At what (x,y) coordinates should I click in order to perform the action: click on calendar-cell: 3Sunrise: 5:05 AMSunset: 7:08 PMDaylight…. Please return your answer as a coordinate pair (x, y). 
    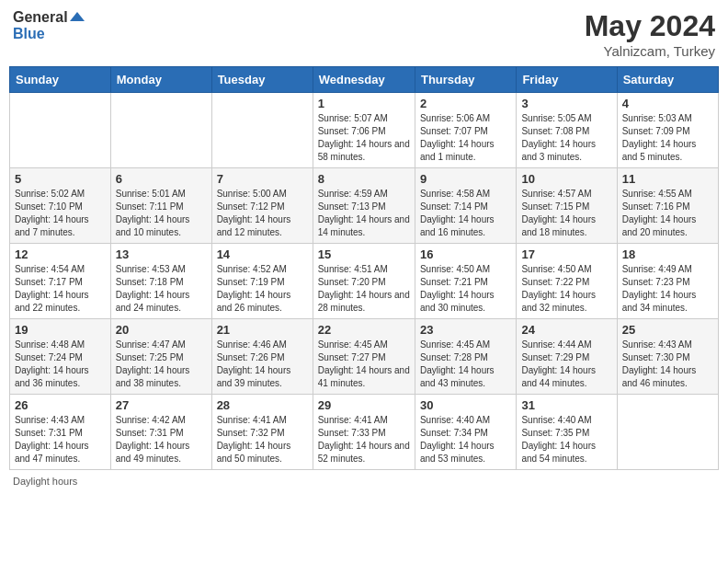
    Looking at the image, I should click on (566, 131).